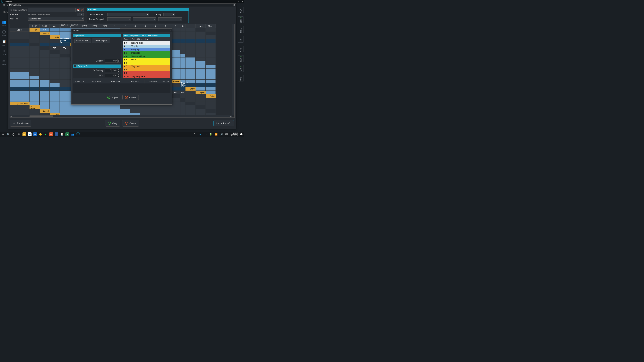  Describe the element at coordinates (241, 39) in the screenshot. I see `right-rail-frc: 〰FRC` at that location.